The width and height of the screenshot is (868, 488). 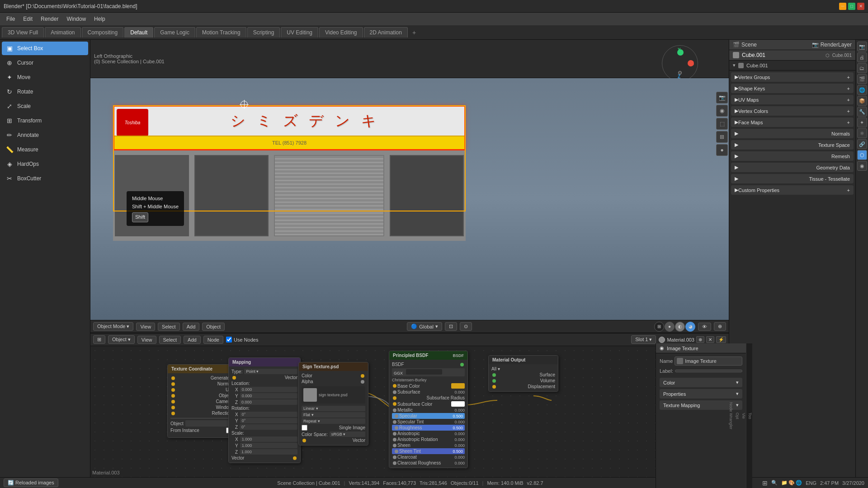 I want to click on object-data-icon: ⬡, so click(x=862, y=155).